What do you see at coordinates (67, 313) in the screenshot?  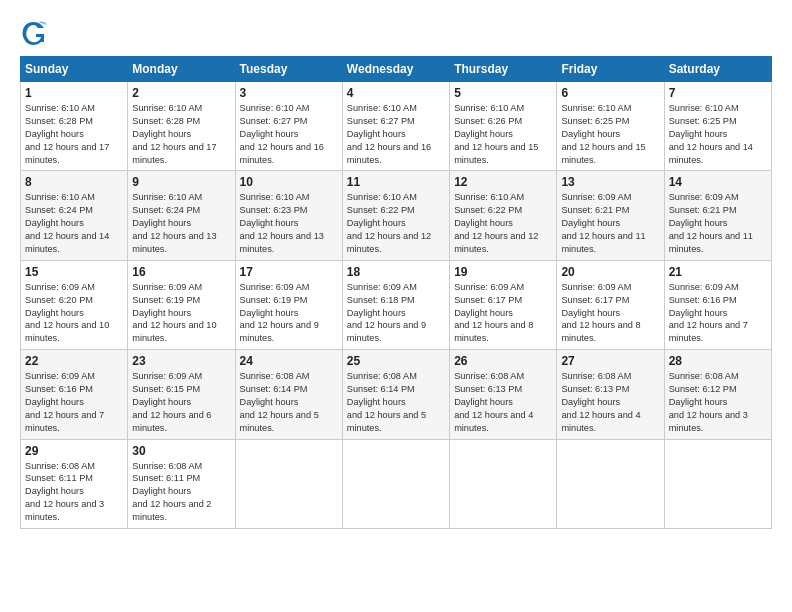 I see `cell-text: Sunrise: 6:09 AMSunset: 6:20 PMDaylight …` at bounding box center [67, 313].